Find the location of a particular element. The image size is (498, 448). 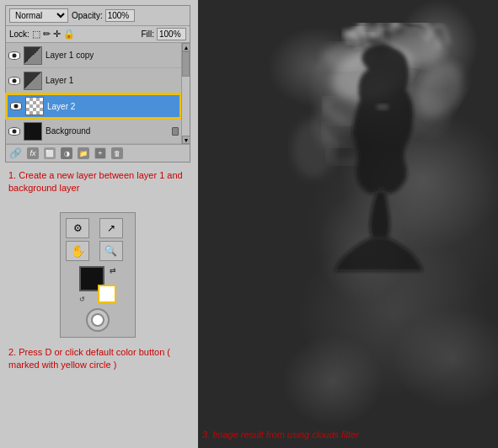

layer-name-bg: Background is located at coordinates (67, 131).